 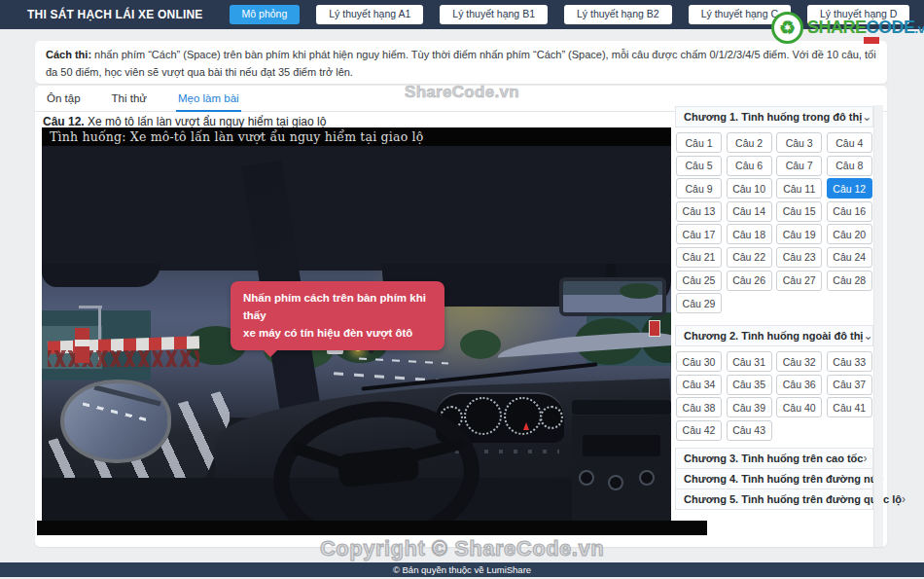 I want to click on question-grid: Câu 1Câu 2Câu 3Câu 4Câu 5Câu 6Câu 7Câu 8…, so click(x=774, y=223).